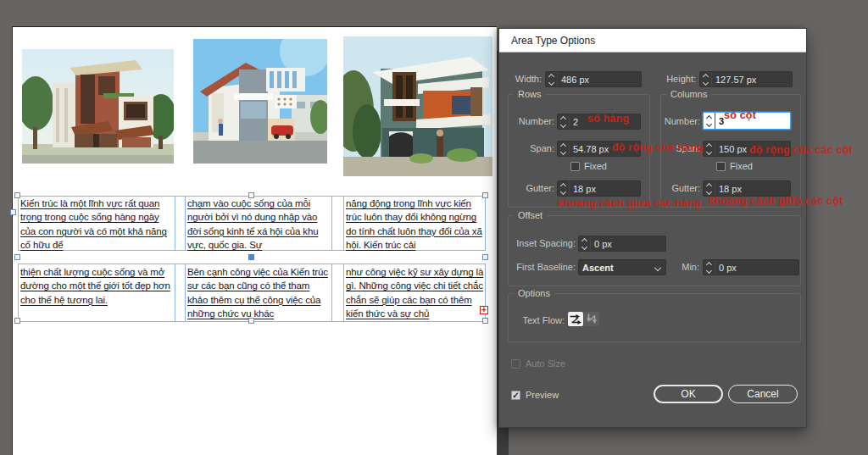  Describe the element at coordinates (592, 319) in the screenshot. I see `text-flow-by-columns-icon` at that location.